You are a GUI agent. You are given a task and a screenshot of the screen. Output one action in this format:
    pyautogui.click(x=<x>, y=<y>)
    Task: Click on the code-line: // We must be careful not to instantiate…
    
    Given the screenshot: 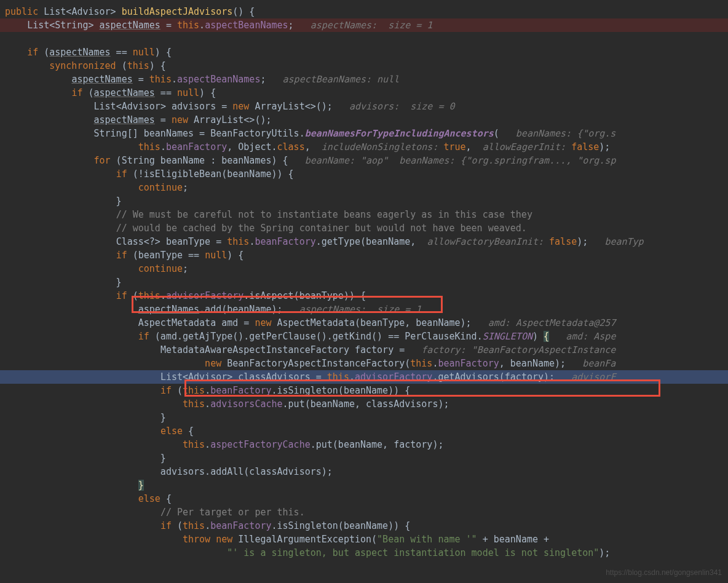 What is the action you would take?
    pyautogui.click(x=364, y=215)
    